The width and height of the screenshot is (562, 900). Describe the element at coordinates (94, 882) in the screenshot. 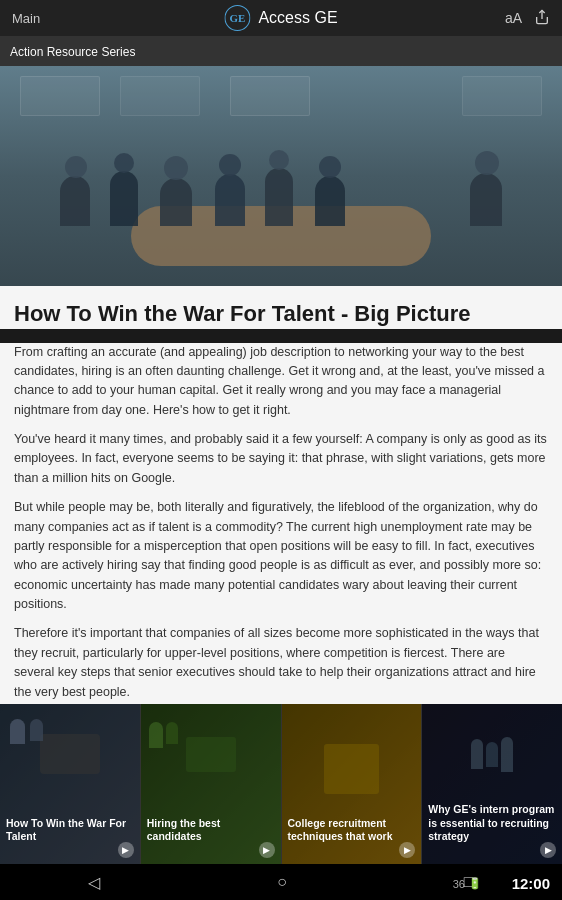

I see `back-button: ◁` at that location.